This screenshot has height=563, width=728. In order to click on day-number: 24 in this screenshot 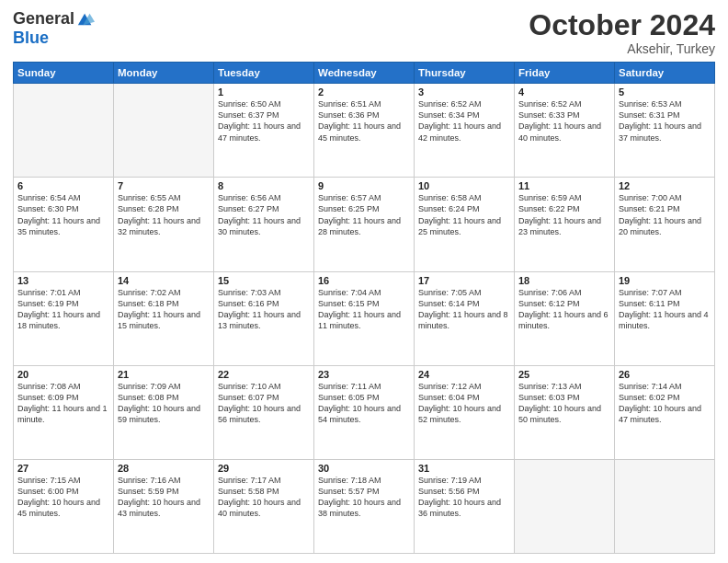, I will do `click(464, 374)`.